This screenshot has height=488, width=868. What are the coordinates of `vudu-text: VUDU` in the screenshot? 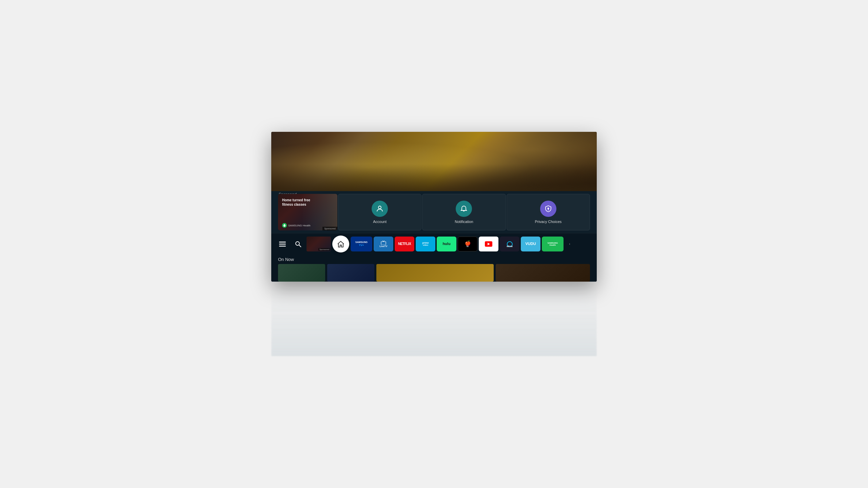 It's located at (530, 244).